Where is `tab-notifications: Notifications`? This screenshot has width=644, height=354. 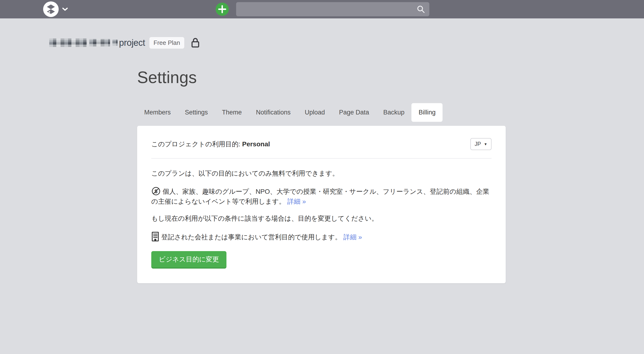 tab-notifications: Notifications is located at coordinates (273, 112).